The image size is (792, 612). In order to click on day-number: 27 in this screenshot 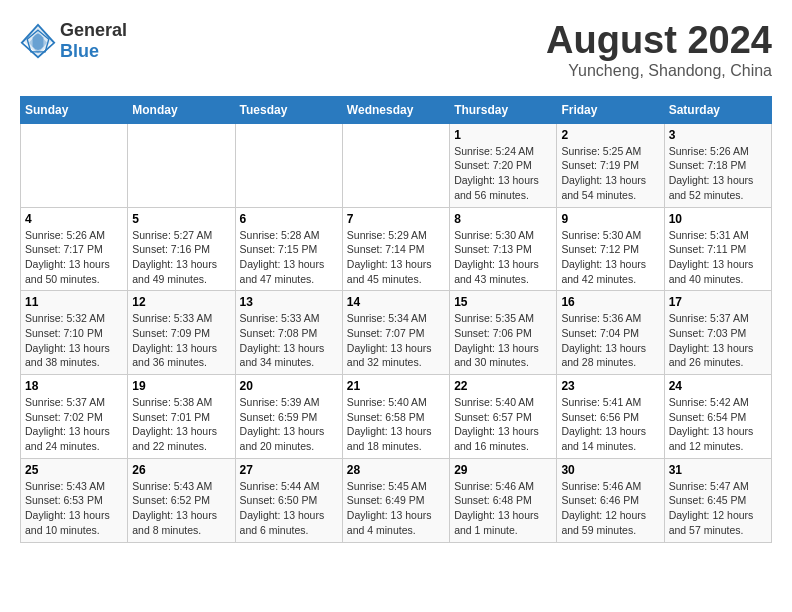, I will do `click(289, 470)`.